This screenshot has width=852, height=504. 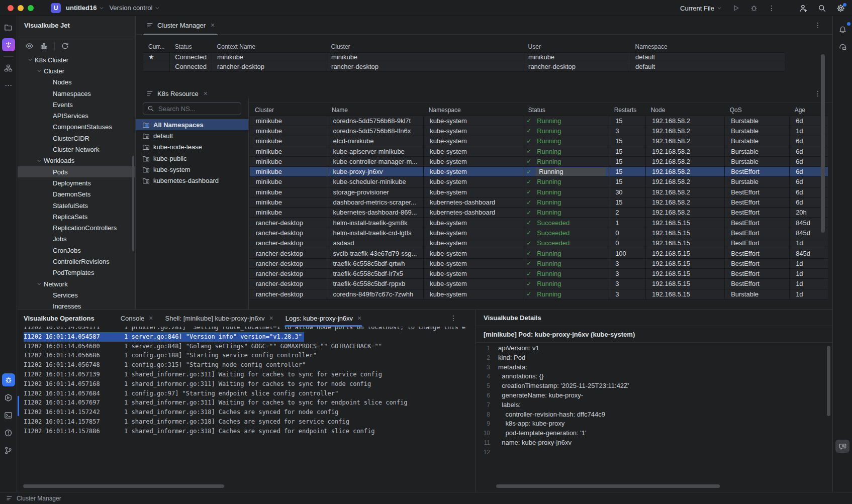 What do you see at coordinates (754, 8) in the screenshot?
I see `debug-button` at bounding box center [754, 8].